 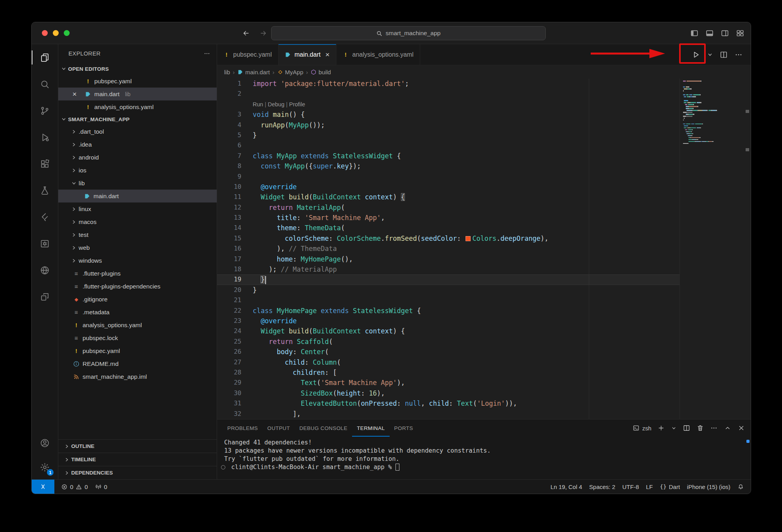 What do you see at coordinates (258, 104) in the screenshot?
I see `code-lens-run: Run` at bounding box center [258, 104].